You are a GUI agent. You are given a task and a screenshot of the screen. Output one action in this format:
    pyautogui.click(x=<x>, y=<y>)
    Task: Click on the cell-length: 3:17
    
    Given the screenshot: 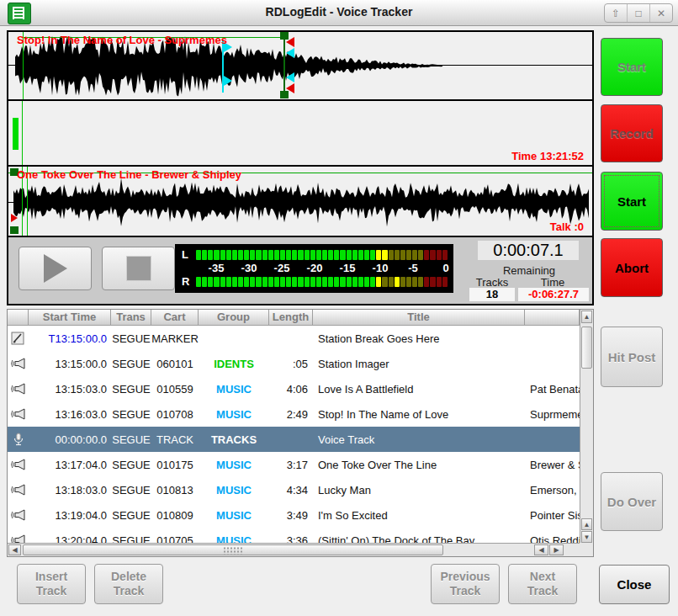 What is the action you would take?
    pyautogui.click(x=291, y=465)
    